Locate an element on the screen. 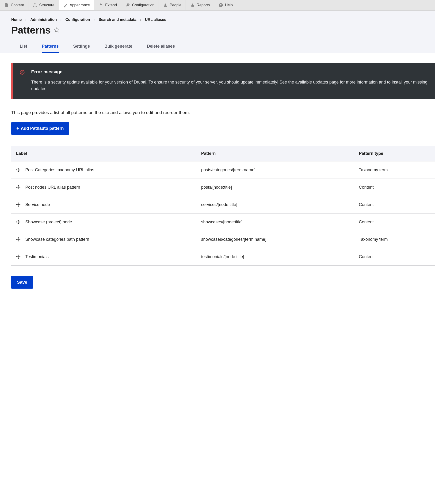  people-icon is located at coordinates (165, 5).